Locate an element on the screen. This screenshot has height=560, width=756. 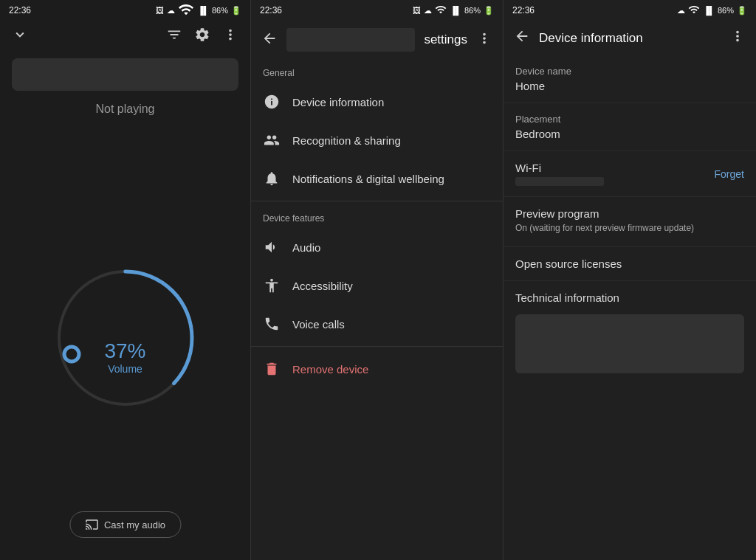
placement-label: Placement is located at coordinates (630, 120).